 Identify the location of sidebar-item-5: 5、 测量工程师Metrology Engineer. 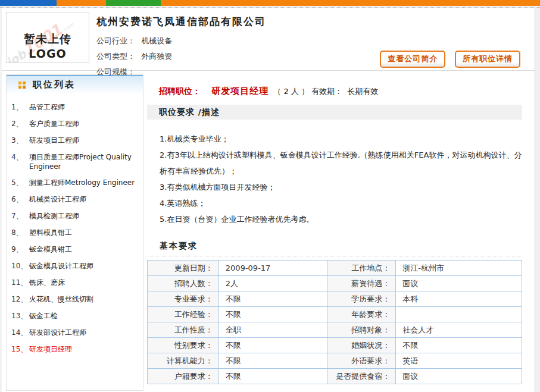
(75, 183).